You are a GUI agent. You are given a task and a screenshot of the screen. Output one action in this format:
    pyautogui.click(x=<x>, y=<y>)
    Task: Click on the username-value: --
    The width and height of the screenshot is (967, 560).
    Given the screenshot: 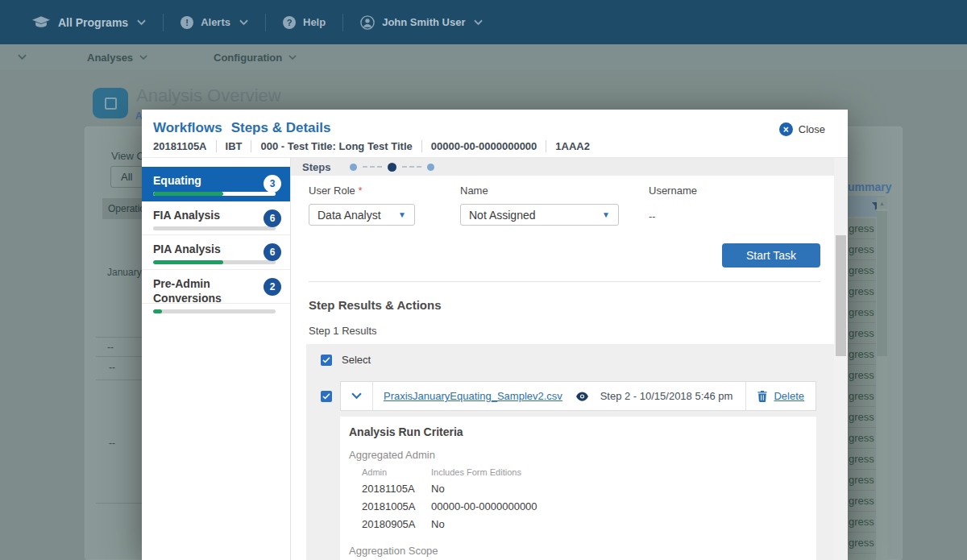 What is the action you would take?
    pyautogui.click(x=735, y=216)
    